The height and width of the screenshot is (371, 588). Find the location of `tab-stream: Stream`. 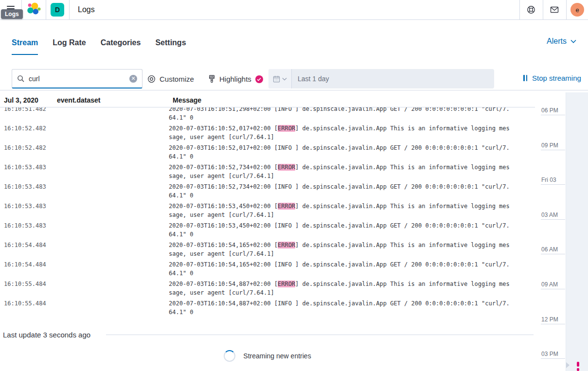

tab-stream: Stream is located at coordinates (25, 43).